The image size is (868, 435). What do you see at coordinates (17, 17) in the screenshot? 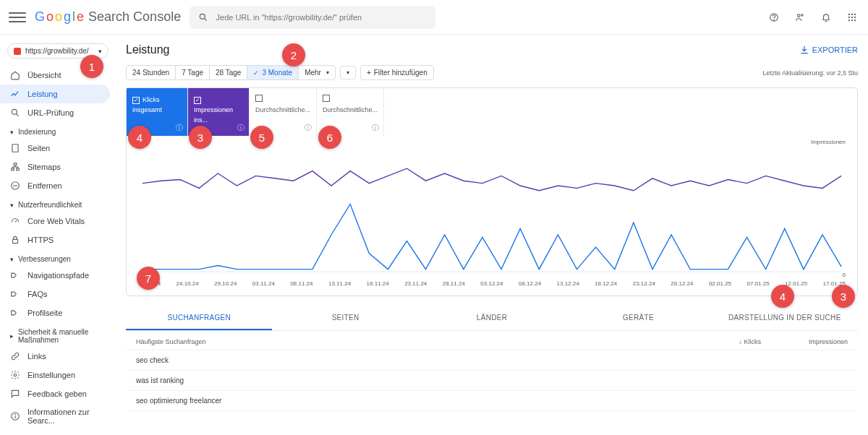
I see `hamburger-menu-icon` at bounding box center [17, 17].